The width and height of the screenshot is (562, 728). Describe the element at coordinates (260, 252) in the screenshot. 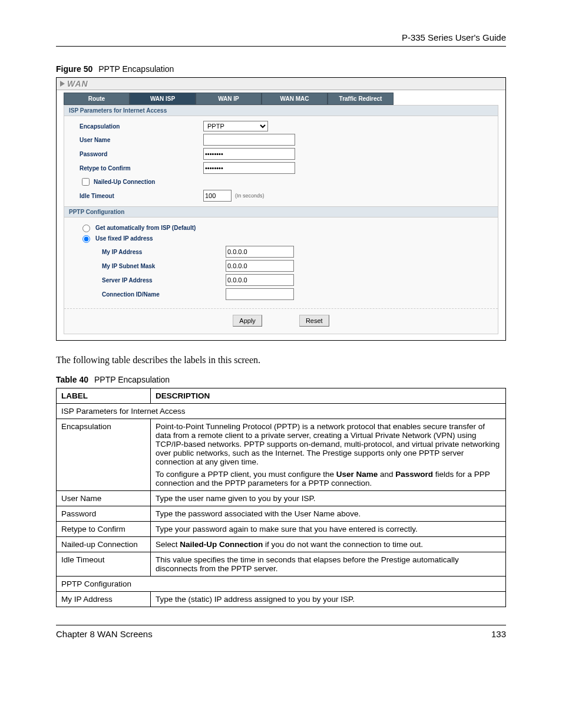

I see `my-ip-input` at that location.